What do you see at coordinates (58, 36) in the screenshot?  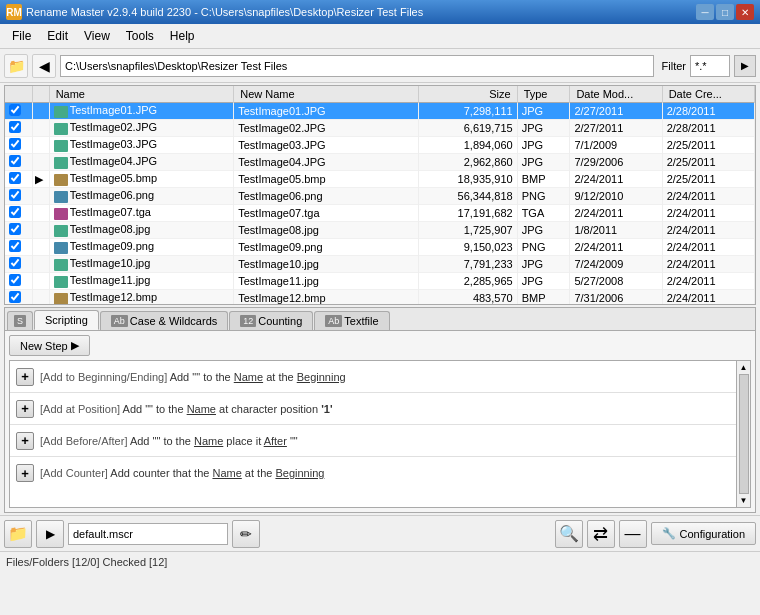 I see `menu-edit: Edit` at bounding box center [58, 36].